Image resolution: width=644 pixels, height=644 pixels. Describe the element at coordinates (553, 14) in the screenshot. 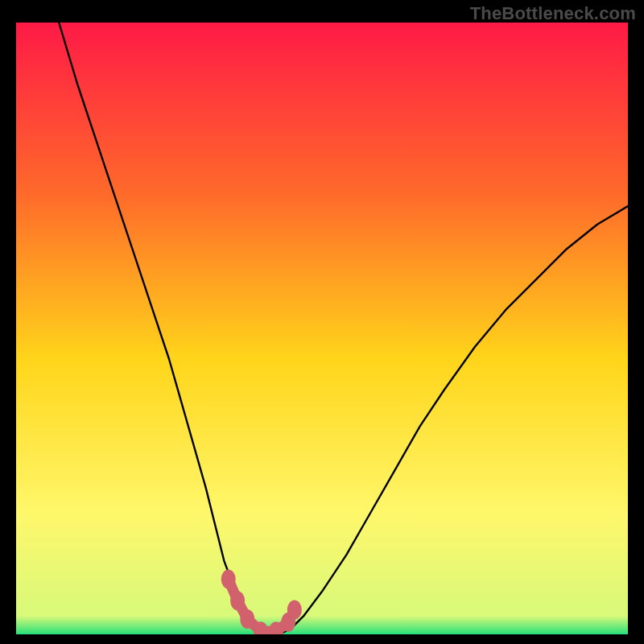

I see `watermark-text: TheBottleneck.com` at that location.